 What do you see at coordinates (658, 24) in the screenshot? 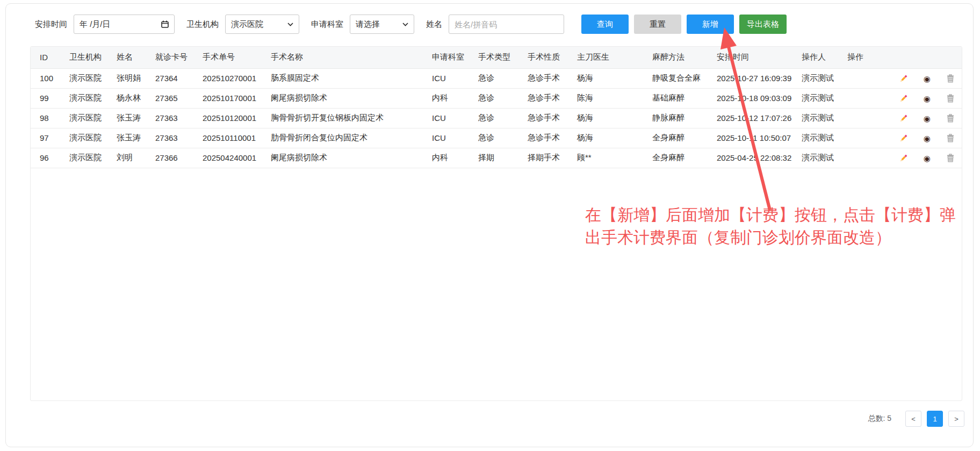
I see `reset-button: 重置` at bounding box center [658, 24].